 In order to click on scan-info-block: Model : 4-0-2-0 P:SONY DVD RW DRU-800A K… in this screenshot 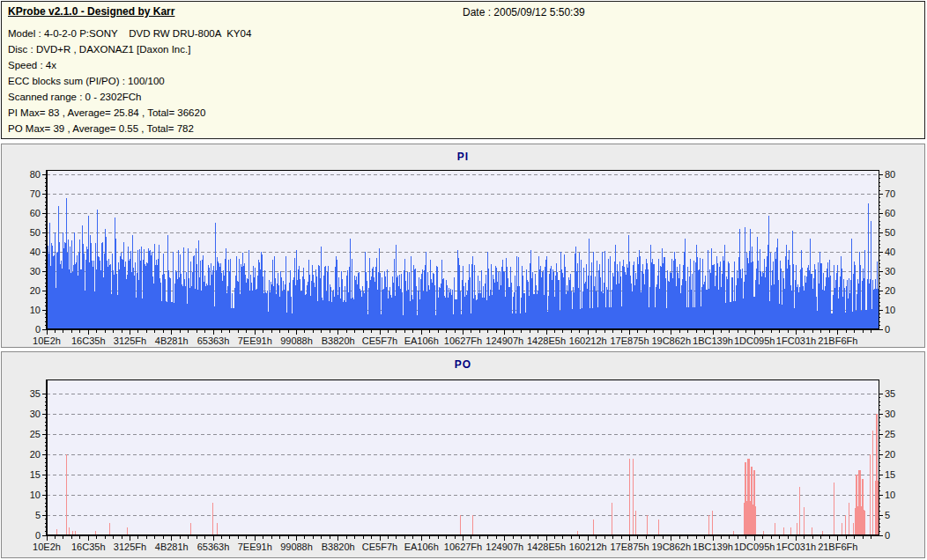, I will do `click(130, 81)`.